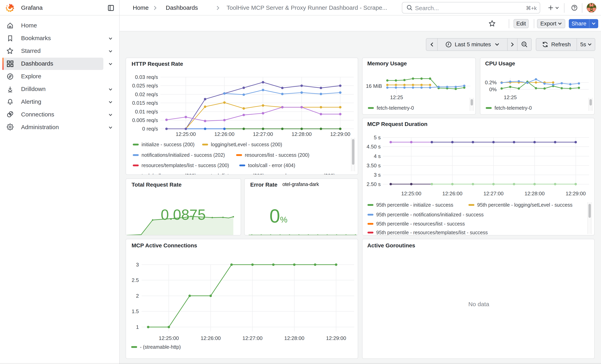 This screenshot has height=364, width=601. I want to click on svg-text: 16 MiB, so click(374, 86).